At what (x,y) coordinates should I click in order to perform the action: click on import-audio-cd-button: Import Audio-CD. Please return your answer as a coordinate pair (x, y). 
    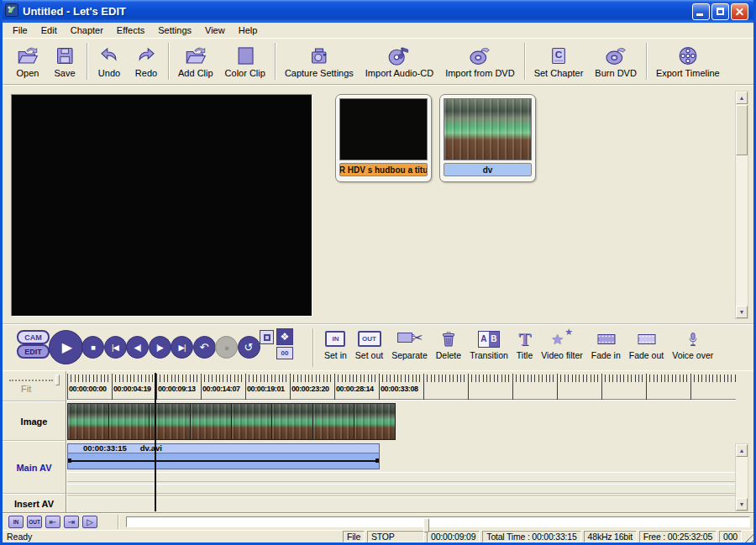
    Looking at the image, I should click on (400, 61).